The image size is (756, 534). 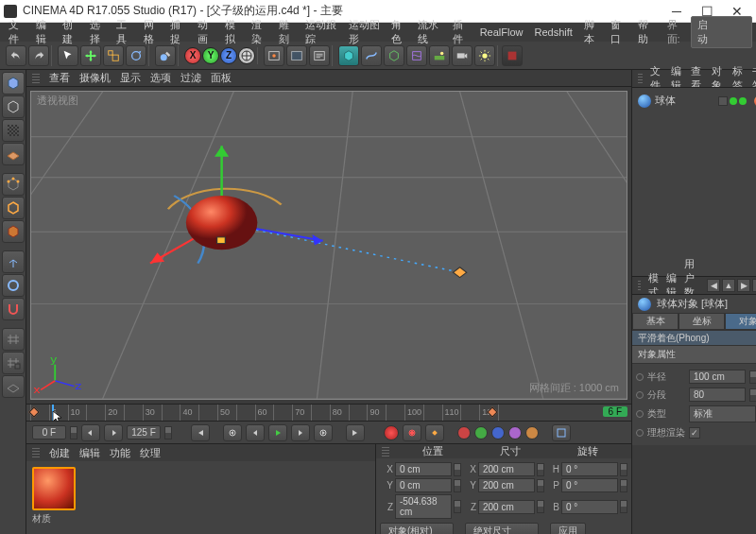 I want to click on coord-mode-select: 对象(相对), so click(x=417, y=528).